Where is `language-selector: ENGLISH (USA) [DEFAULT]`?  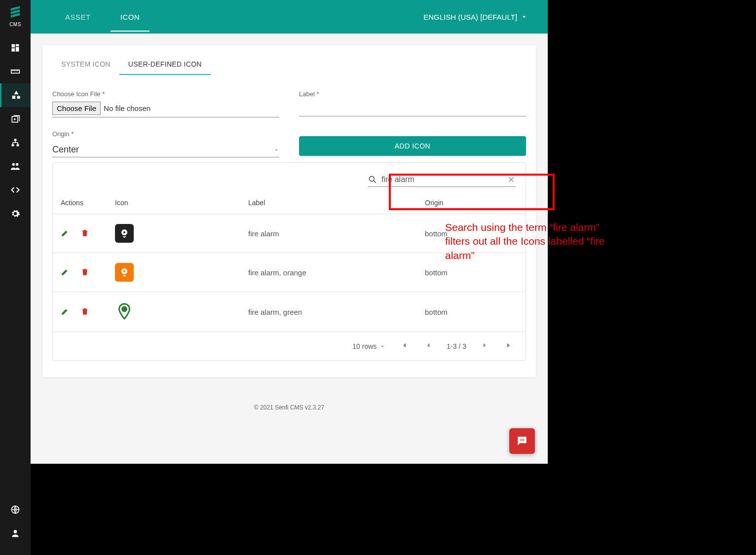 language-selector: ENGLISH (USA) [DEFAULT] is located at coordinates (476, 17).